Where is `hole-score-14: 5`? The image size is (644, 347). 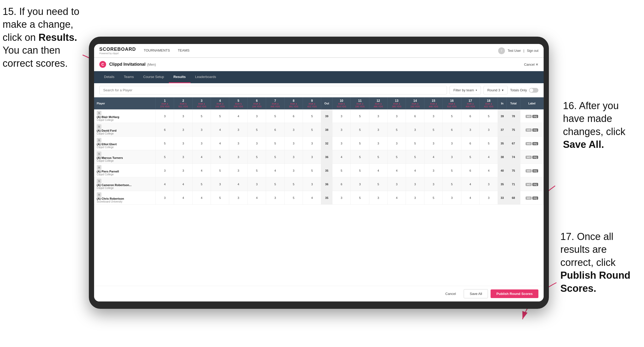 hole-score-14: 5 is located at coordinates (415, 143).